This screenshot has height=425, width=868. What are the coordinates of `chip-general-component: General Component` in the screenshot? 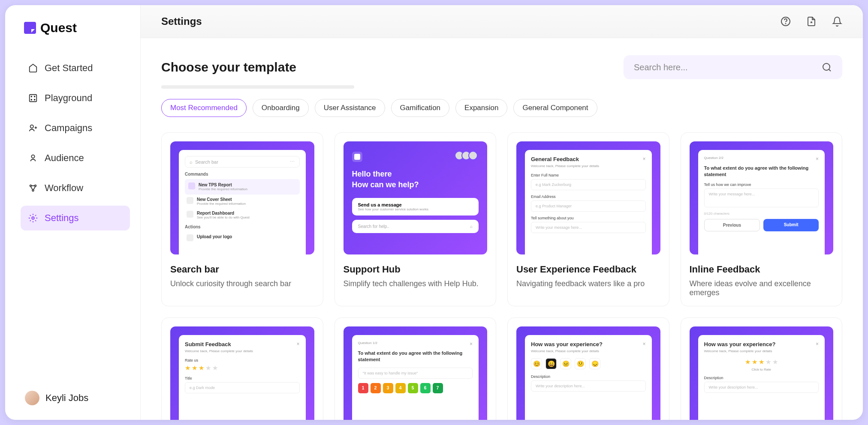 It's located at (555, 108).